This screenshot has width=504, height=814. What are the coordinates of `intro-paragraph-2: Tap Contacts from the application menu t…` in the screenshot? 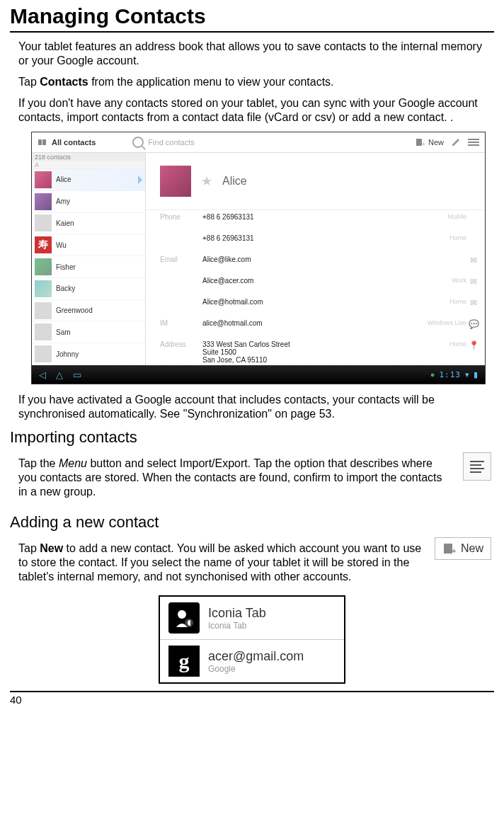 It's located at (253, 82).